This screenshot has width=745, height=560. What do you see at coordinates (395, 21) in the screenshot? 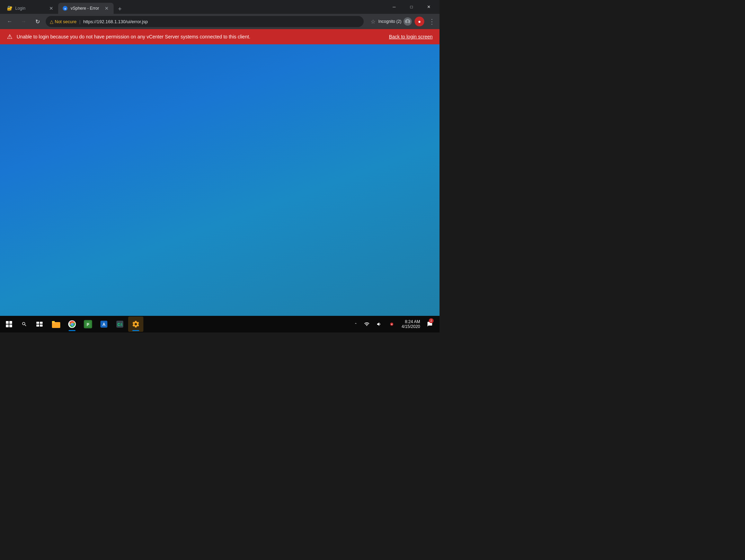
I see `incognito-badge: Incognito (2)` at bounding box center [395, 21].